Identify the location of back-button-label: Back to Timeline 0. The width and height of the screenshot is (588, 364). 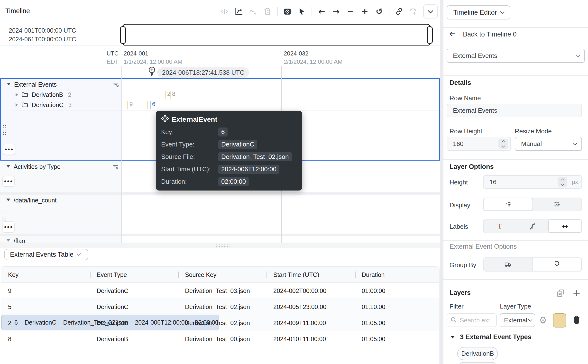
(490, 35).